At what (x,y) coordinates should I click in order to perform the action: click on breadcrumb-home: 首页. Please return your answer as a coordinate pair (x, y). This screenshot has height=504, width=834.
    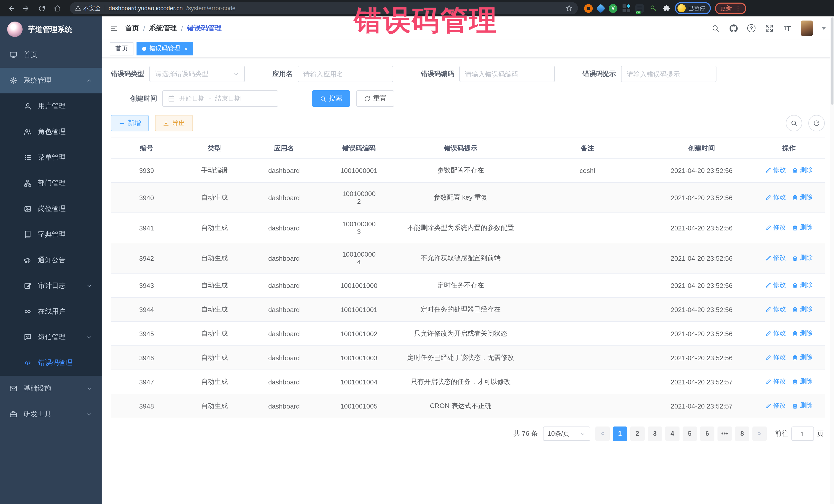
    Looking at the image, I should click on (132, 28).